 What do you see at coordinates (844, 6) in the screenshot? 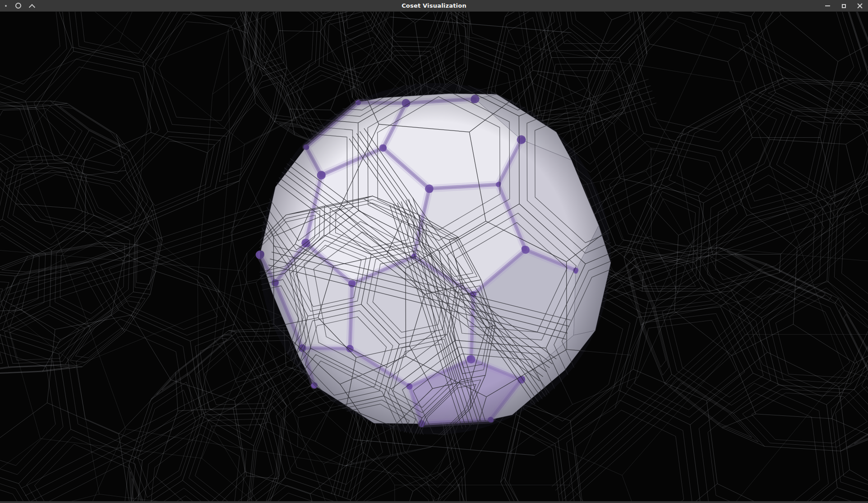
I see `maximize-icon` at bounding box center [844, 6].